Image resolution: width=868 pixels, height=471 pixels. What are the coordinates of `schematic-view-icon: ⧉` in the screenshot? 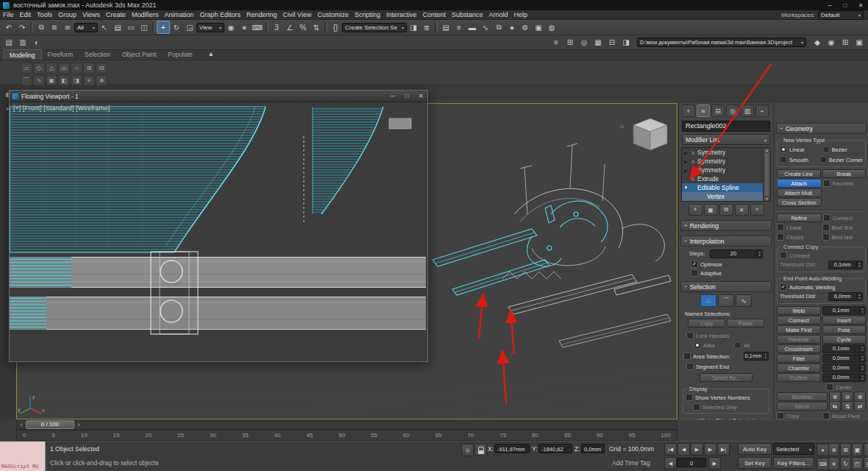 It's located at (499, 27).